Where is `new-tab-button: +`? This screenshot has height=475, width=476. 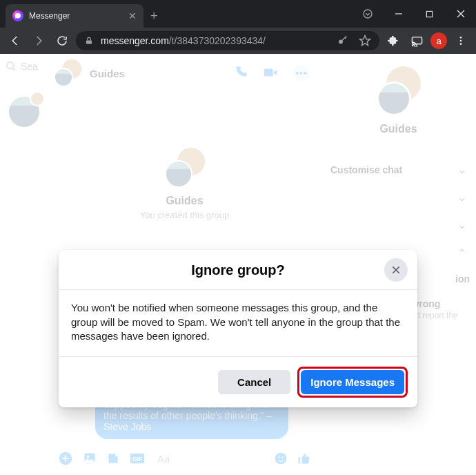
new-tab-button: + is located at coordinates (155, 16).